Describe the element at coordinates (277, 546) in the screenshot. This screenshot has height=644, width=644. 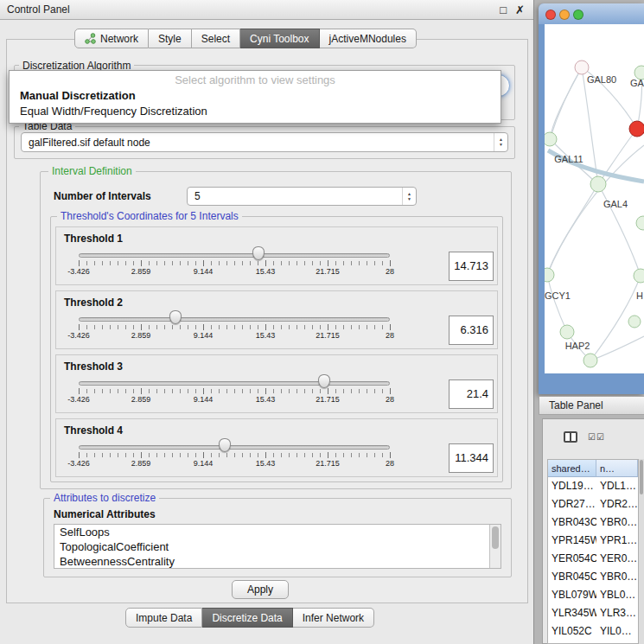
I see `attributes-listbox: SelfLoopsTopologicalCoefficientBetweenne…` at that location.